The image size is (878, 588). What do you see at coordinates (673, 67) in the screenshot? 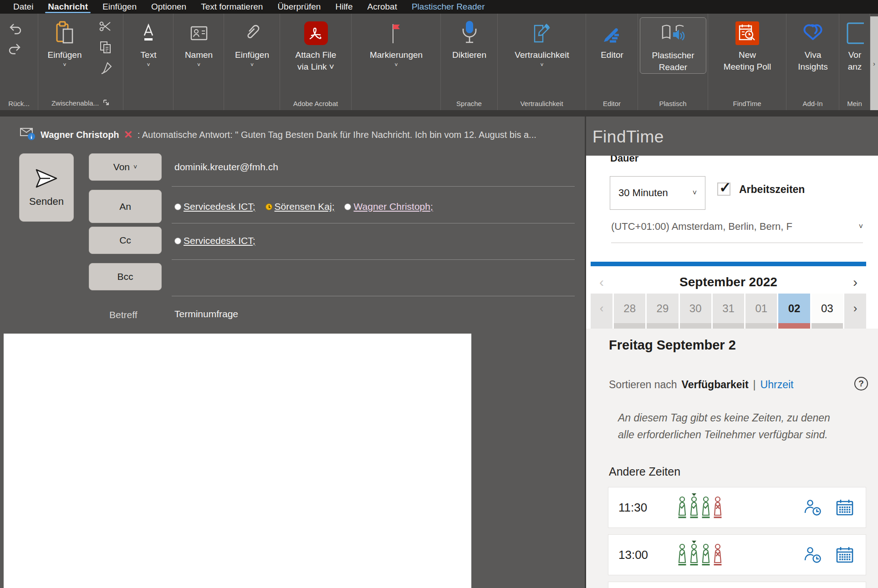
I see `ribbon-button-label: Reader` at bounding box center [673, 67].